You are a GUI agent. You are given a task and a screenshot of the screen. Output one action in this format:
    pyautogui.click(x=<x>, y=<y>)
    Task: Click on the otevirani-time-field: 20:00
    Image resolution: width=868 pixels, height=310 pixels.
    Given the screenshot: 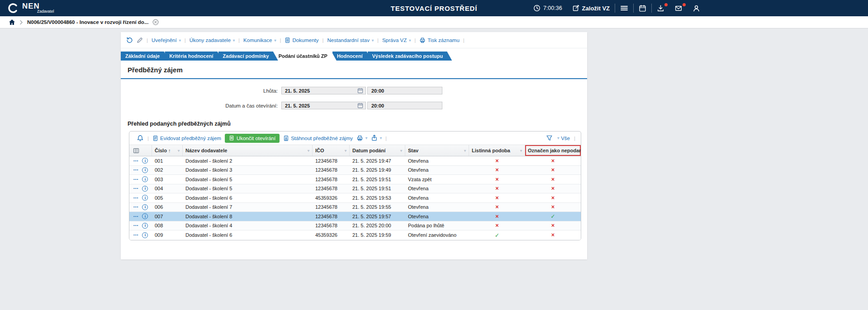 What is the action you would take?
    pyautogui.click(x=405, y=106)
    